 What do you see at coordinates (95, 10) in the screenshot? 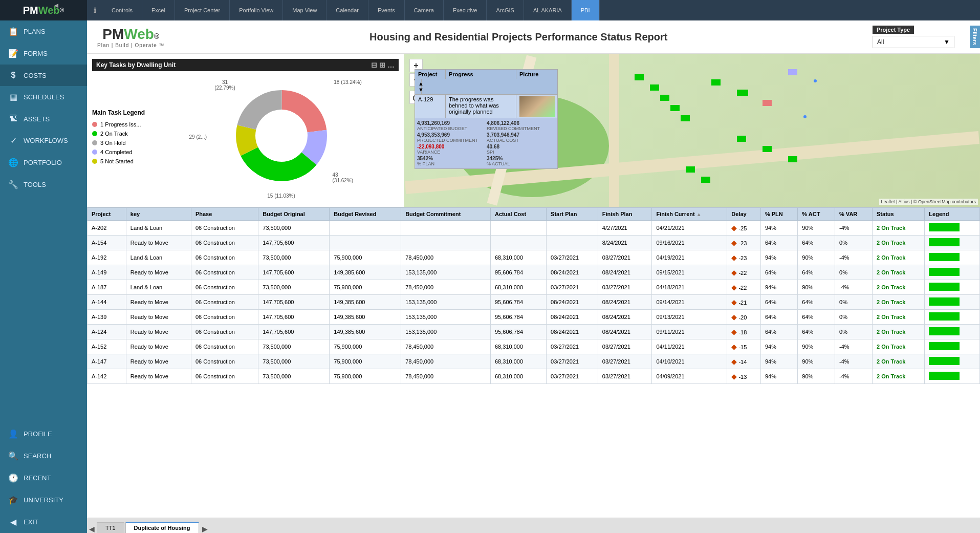
I see `info-icon: ℹ` at bounding box center [95, 10].